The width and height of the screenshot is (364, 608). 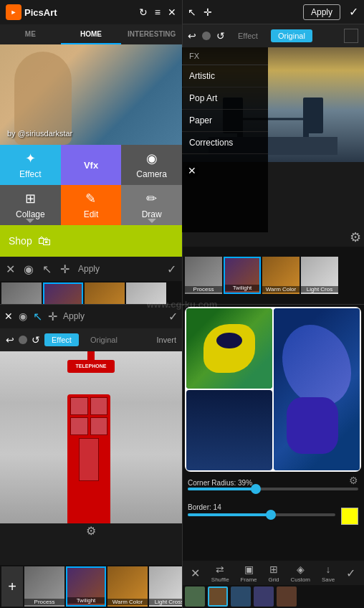 I want to click on undo-button: ↩, so click(x=192, y=36).